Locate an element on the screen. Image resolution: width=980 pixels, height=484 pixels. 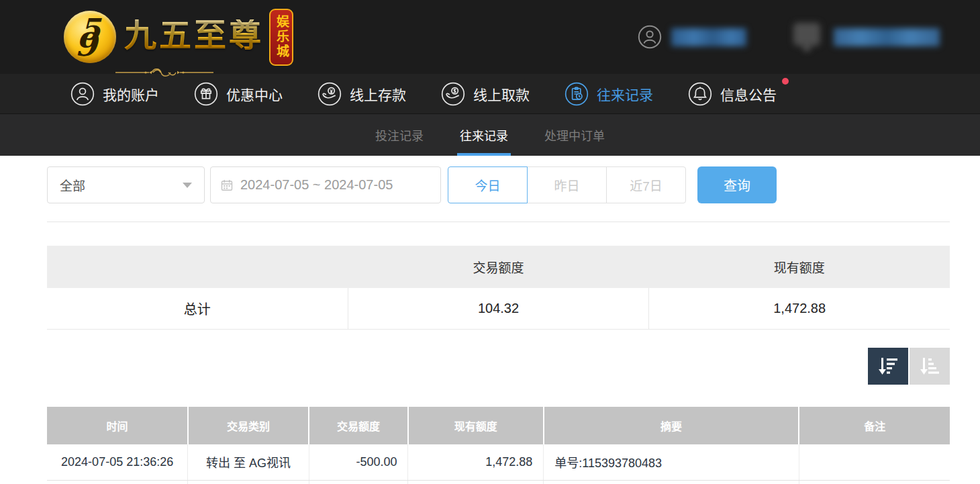
col-header-type: 交易类别 is located at coordinates (248, 426).